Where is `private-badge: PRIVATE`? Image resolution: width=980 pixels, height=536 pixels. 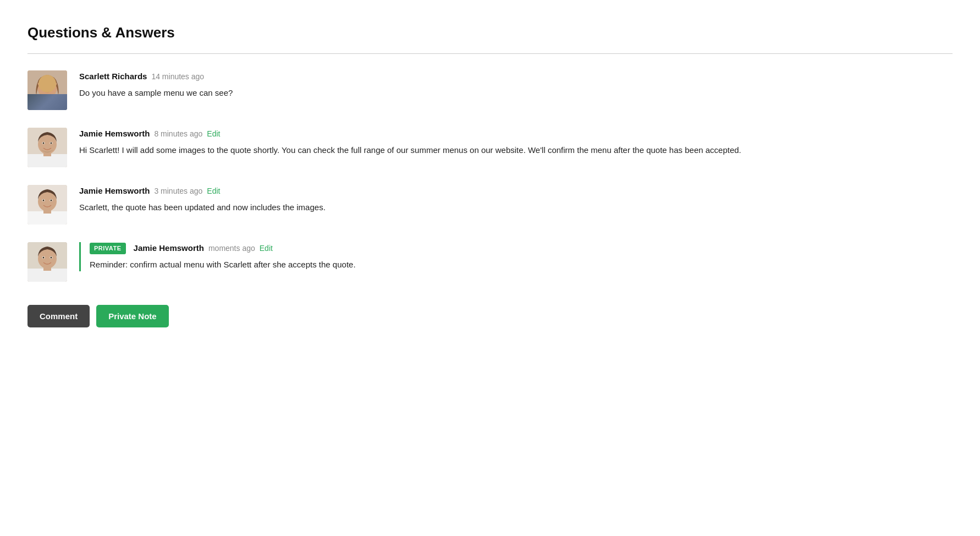 private-badge: PRIVATE is located at coordinates (108, 249).